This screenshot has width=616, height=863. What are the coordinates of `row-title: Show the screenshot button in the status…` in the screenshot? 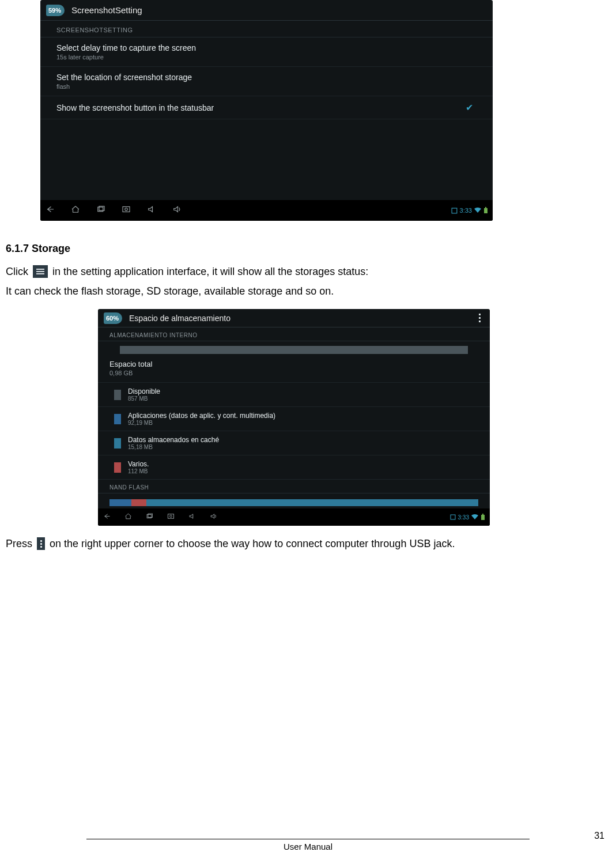 It's located at (135, 108).